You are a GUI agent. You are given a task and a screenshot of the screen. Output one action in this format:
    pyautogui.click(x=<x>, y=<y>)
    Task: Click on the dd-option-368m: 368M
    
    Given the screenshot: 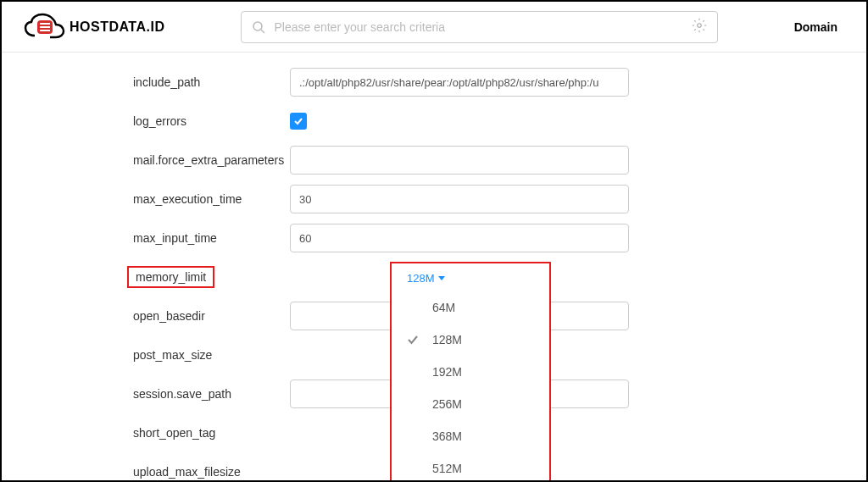 What is the action you would take?
    pyautogui.click(x=470, y=436)
    